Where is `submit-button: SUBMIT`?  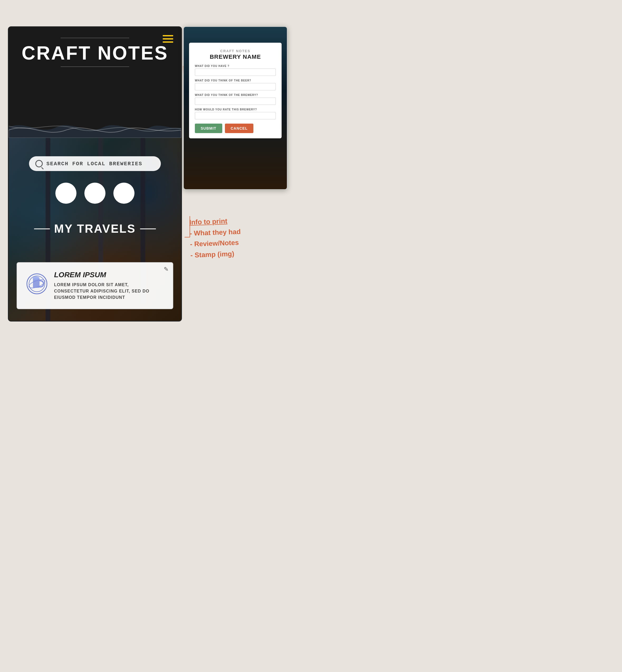
submit-button: SUBMIT is located at coordinates (209, 128).